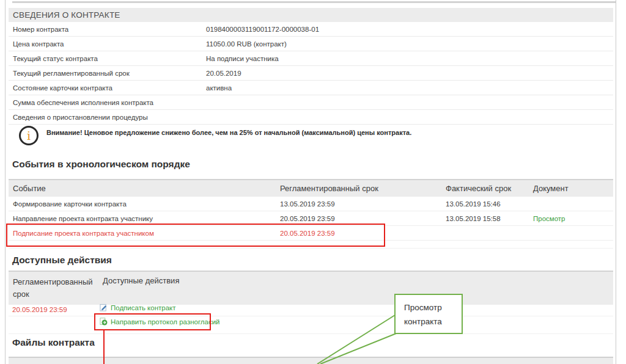 Image resolution: width=626 pixels, height=364 pixels. I want to click on info-label: Текущий статус контракта, so click(55, 59).